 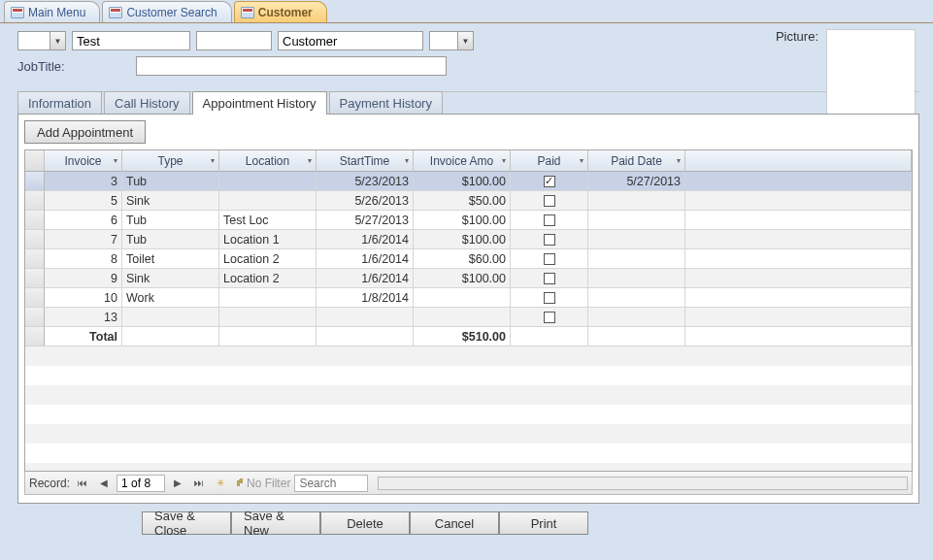 I want to click on checkbox-icon: ✓, so click(x=550, y=181).